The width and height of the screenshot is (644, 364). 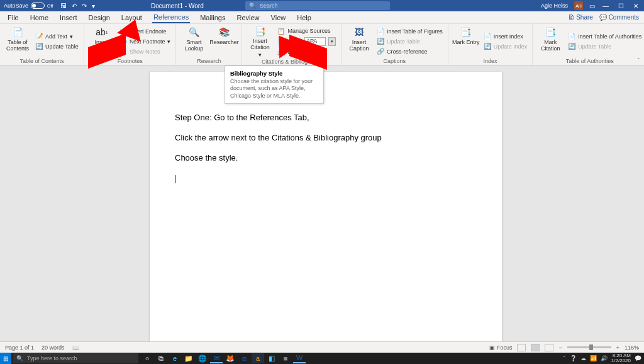 What do you see at coordinates (466, 42) in the screenshot?
I see `mark-entry-button: 📑Mark Entry` at bounding box center [466, 42].